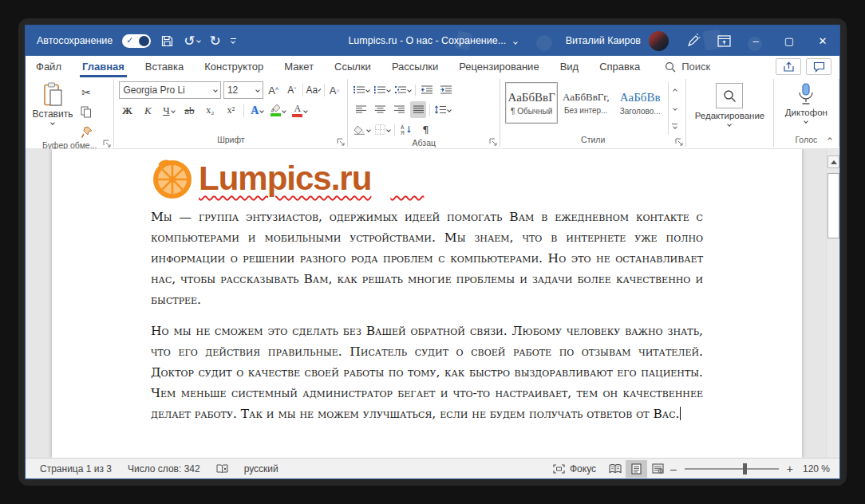  What do you see at coordinates (637, 469) in the screenshot?
I see `print-layout-icon` at bounding box center [637, 469].